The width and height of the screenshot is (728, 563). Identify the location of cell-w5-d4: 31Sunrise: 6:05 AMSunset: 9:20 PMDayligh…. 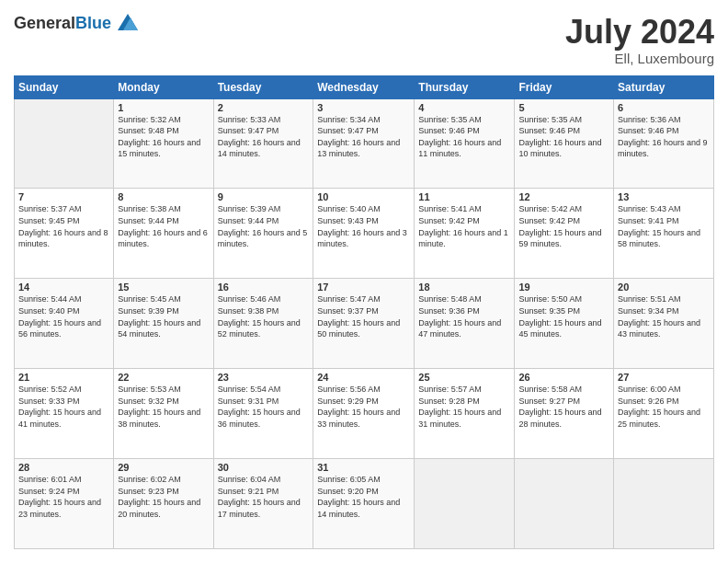
(364, 504).